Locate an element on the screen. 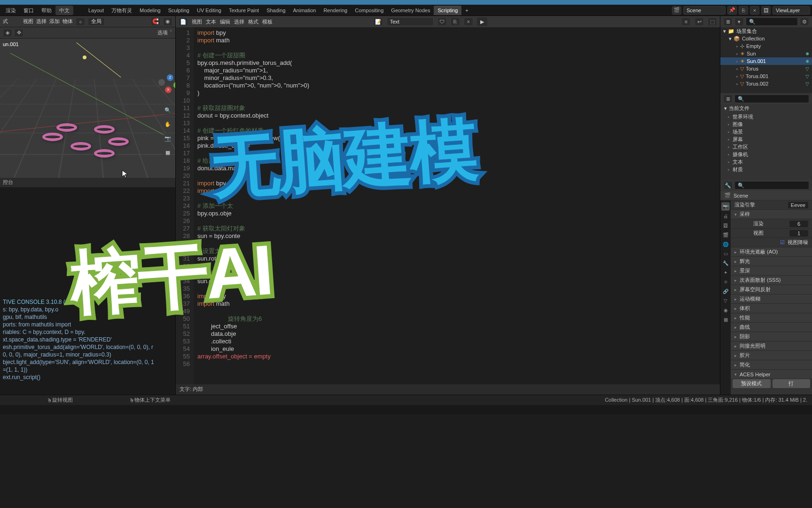  te-select: 选择 is located at coordinates (239, 22).